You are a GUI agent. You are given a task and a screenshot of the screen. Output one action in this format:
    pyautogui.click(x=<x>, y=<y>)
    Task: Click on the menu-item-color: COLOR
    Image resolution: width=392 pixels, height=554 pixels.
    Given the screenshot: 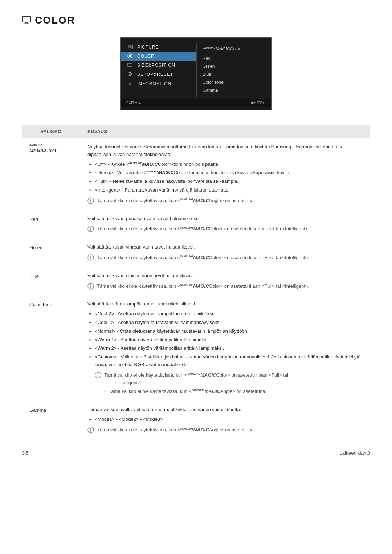 What is the action you would take?
    pyautogui.click(x=158, y=56)
    